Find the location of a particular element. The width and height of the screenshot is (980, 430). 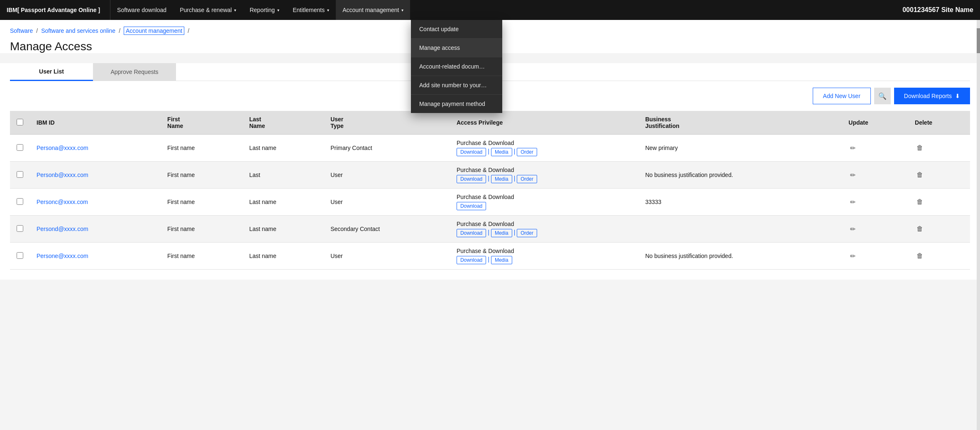

ibm-id-link: Persona@xxxx.com is located at coordinates (62, 148).